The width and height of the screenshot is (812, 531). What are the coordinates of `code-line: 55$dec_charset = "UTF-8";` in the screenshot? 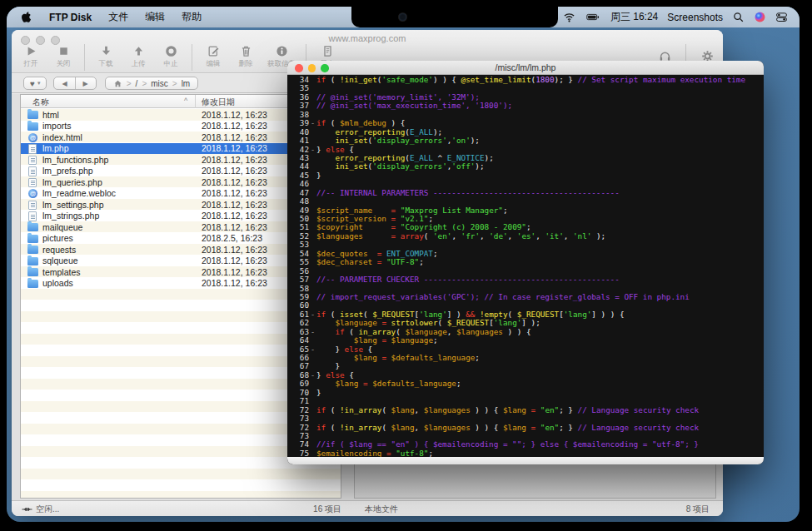 It's located at (526, 262).